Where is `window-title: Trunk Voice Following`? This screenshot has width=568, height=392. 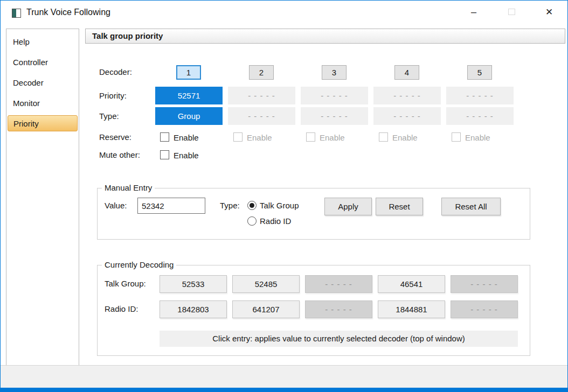
window-title: Trunk Voice Following is located at coordinates (68, 12).